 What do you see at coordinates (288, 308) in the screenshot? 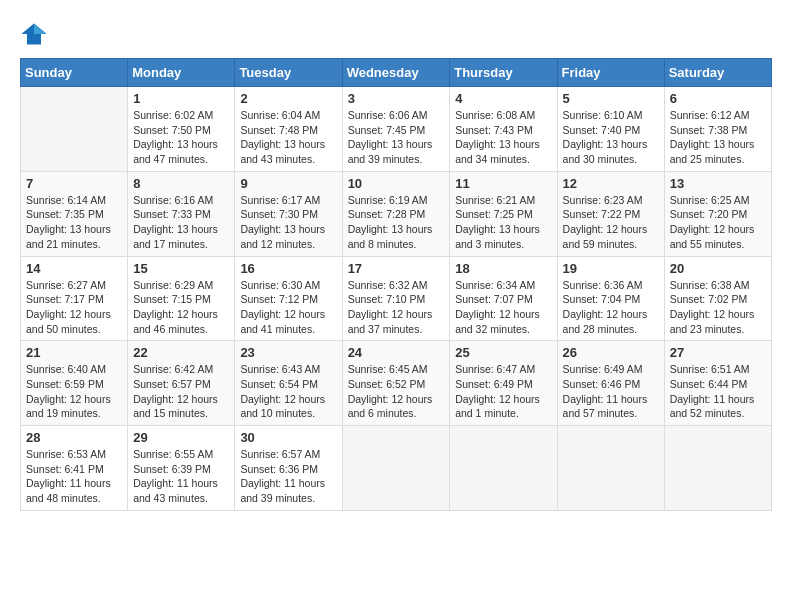
I see `day-info: Sunrise: 6:30 AM Sunset: 7:12 PM Dayligh…` at bounding box center [288, 308].